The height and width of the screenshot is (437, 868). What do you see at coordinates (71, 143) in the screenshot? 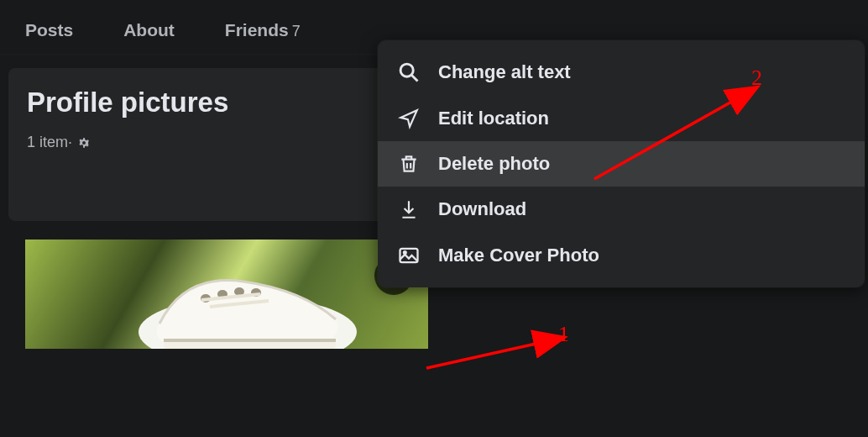
I see `meta-sep: ·` at bounding box center [71, 143].